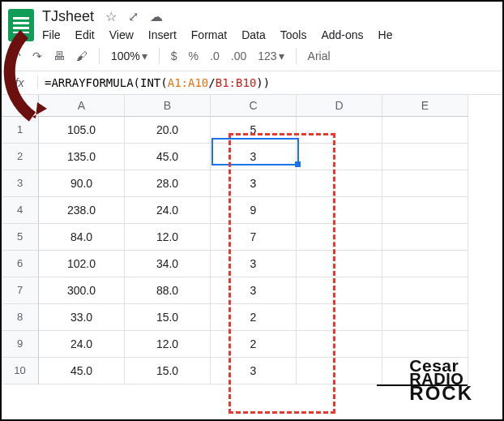 This screenshot has width=504, height=421. What do you see at coordinates (19, 83) in the screenshot?
I see `fx-label: fx` at bounding box center [19, 83].